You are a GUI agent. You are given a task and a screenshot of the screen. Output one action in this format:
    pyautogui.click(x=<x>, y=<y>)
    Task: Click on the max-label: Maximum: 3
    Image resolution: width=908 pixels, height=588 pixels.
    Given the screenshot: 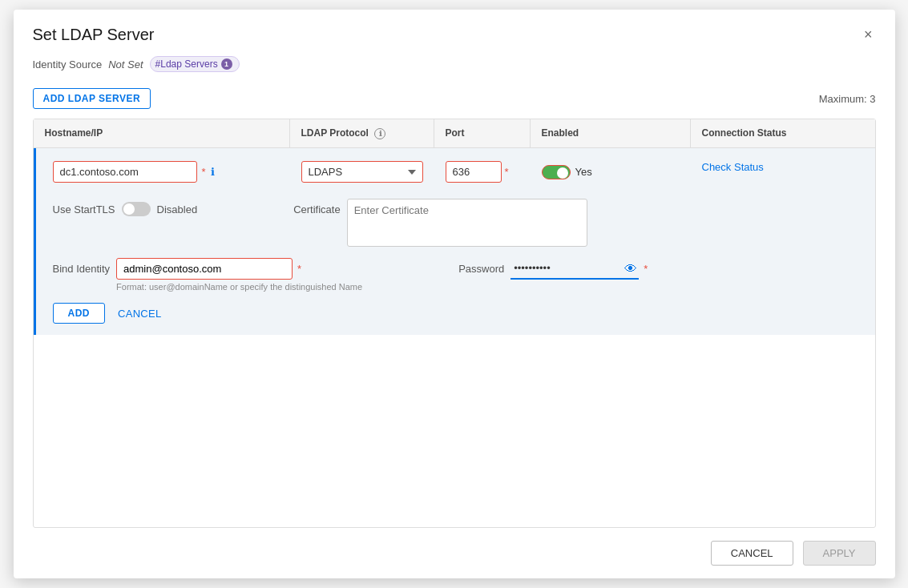 What is the action you would take?
    pyautogui.click(x=848, y=99)
    